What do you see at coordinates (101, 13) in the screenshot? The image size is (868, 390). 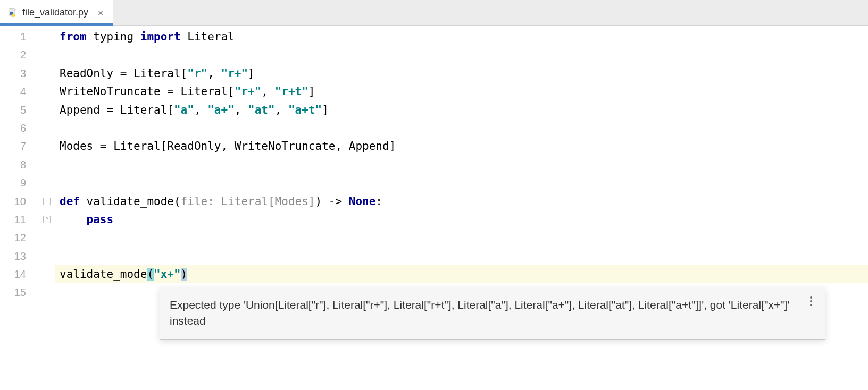 I see `close-tab-icon: ×` at bounding box center [101, 13].